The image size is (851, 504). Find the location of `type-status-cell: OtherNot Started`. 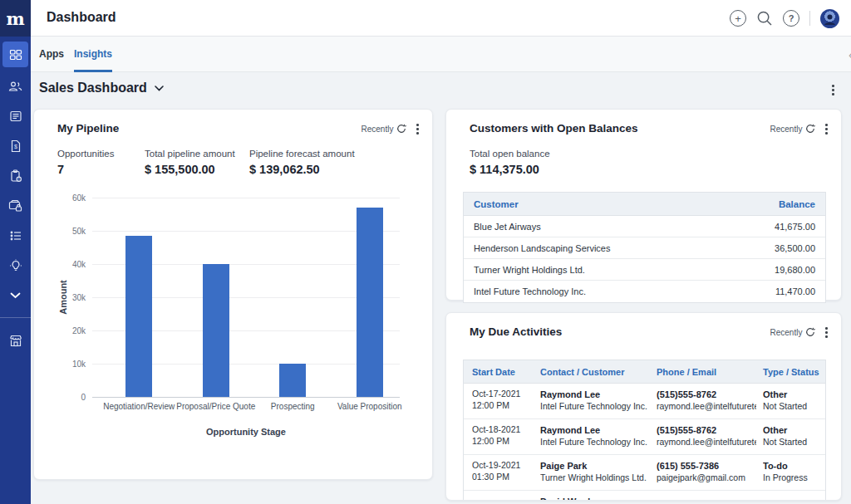

type-status-cell: OtherNot Started is located at coordinates (799, 402).